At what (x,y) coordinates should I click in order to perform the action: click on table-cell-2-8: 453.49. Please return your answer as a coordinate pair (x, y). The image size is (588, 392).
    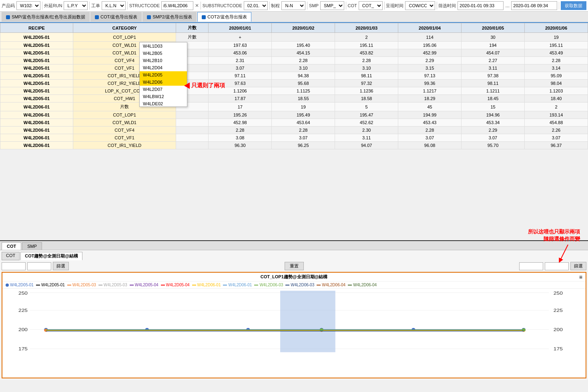
    Looking at the image, I should click on (556, 53).